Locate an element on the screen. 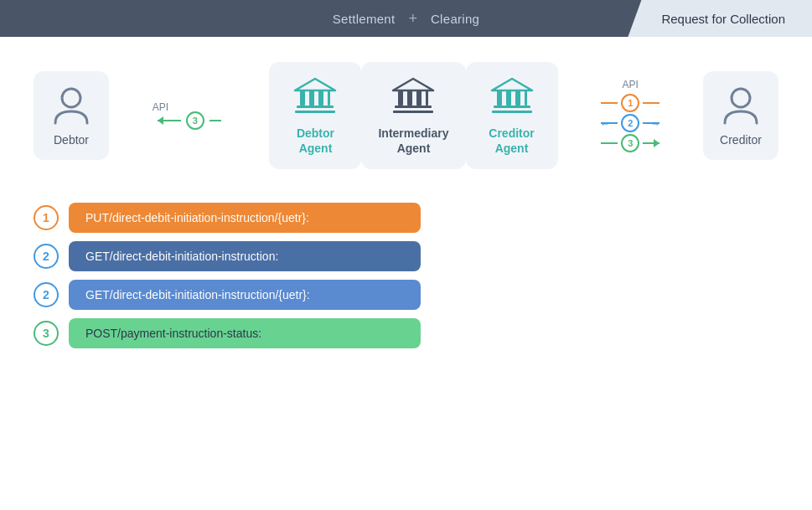 The height and width of the screenshot is (510, 812). top-bar-content: Settlement + Clearing is located at coordinates (406, 18).